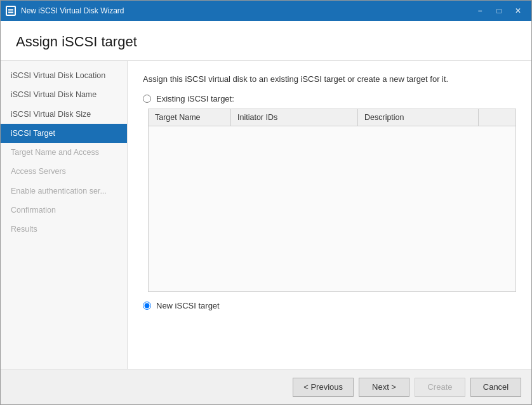 Image resolution: width=532 pixels, height=405 pixels. I want to click on new-target-label: New iSCSI target, so click(188, 306).